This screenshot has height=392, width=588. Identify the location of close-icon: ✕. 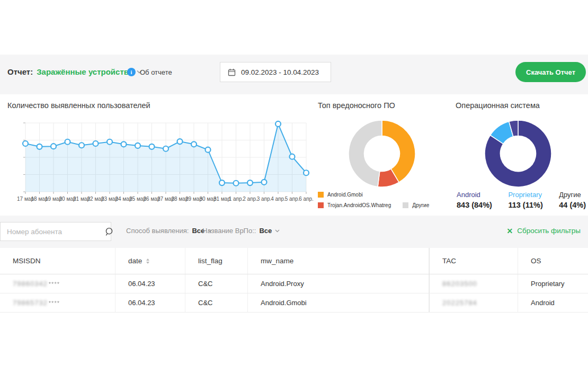
(510, 231).